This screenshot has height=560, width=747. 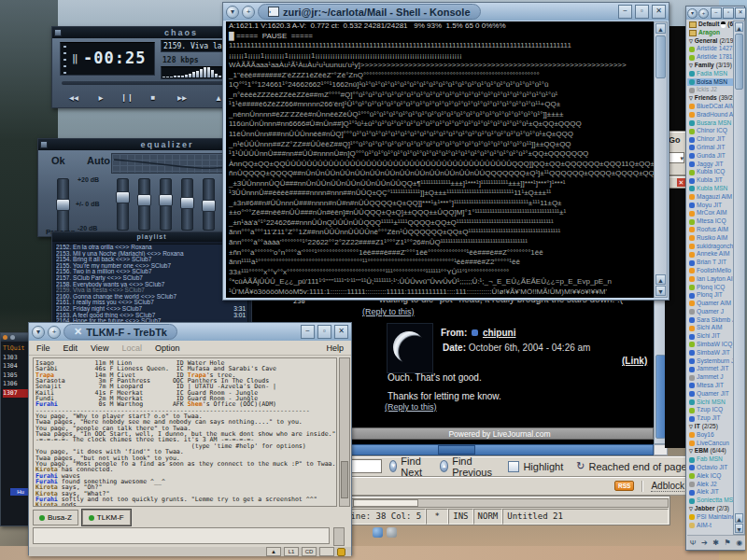 What do you see at coordinates (504, 503) in the screenshot?
I see `editor-hscrollbar: ◂` at bounding box center [504, 503].